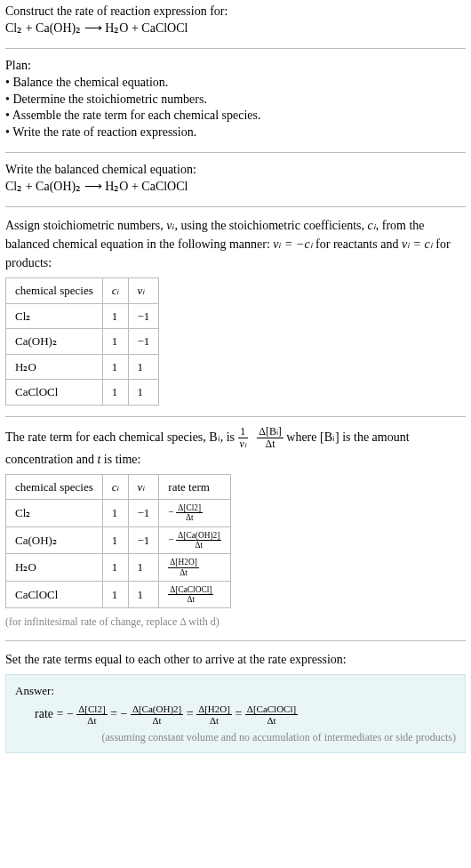 The image size is (471, 868). I want to click on table-row: CaClOCl11, so click(83, 393).